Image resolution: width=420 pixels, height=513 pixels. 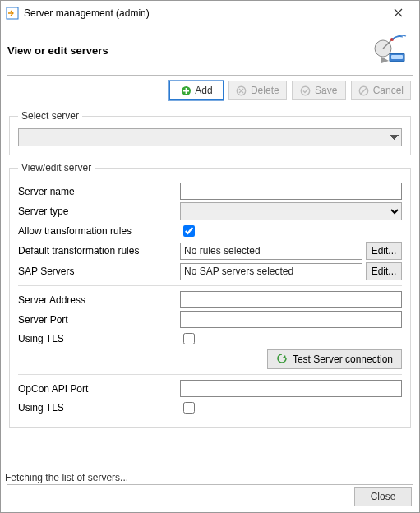 I want to click on opcon-port-input, so click(x=291, y=388).